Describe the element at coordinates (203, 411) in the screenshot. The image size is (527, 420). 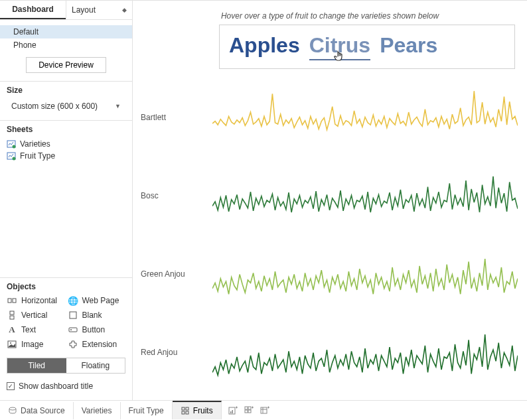
I see `tab-label: Fruits` at that location.